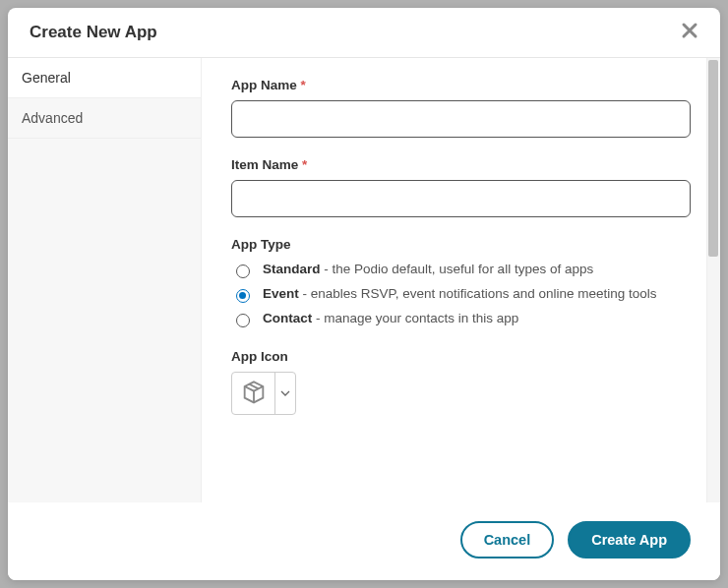 The width and height of the screenshot is (728, 588). Describe the element at coordinates (690, 32) in the screenshot. I see `close-button` at that location.